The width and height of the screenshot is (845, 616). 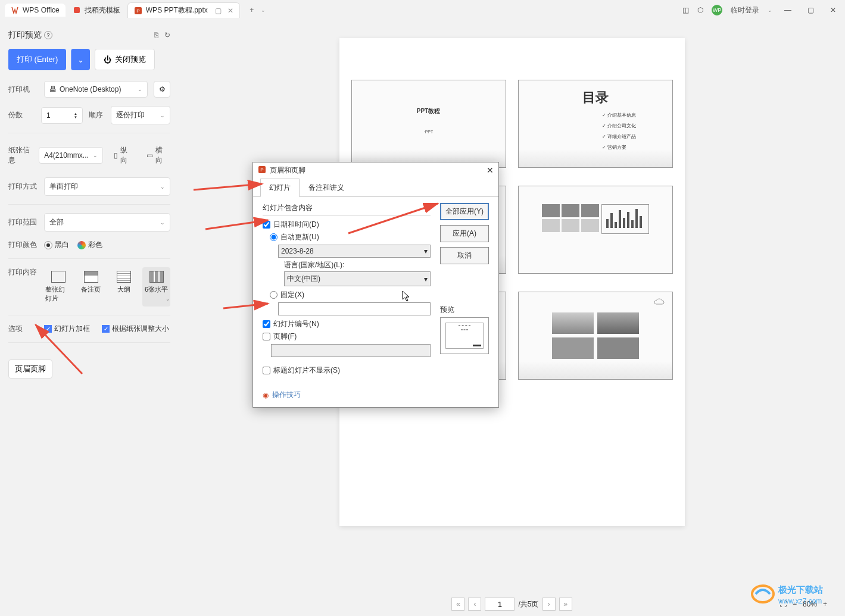 What do you see at coordinates (464, 309) in the screenshot?
I see `preview-label: 预览` at bounding box center [464, 309].